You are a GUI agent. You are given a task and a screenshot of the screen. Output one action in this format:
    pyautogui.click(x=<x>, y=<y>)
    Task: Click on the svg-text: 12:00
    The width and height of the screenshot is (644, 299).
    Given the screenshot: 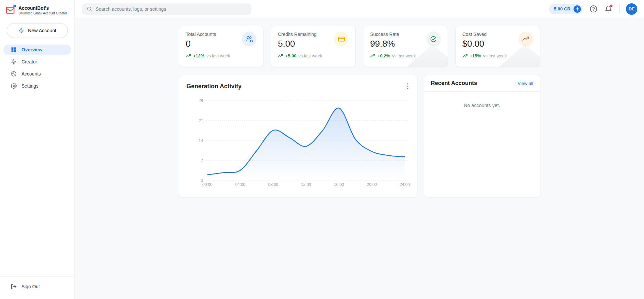 What is the action you would take?
    pyautogui.click(x=306, y=185)
    